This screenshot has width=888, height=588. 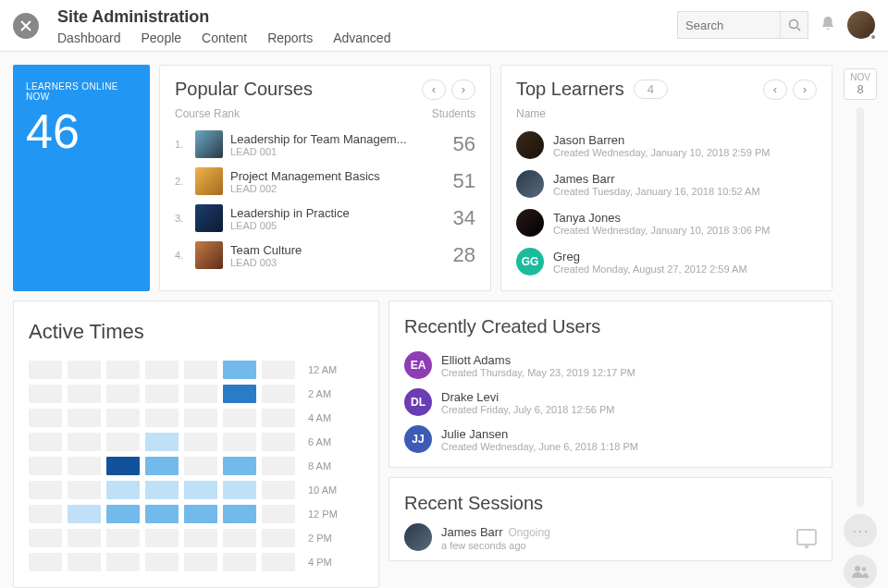 I want to click on user-name: Elliott Adams, so click(x=538, y=361).